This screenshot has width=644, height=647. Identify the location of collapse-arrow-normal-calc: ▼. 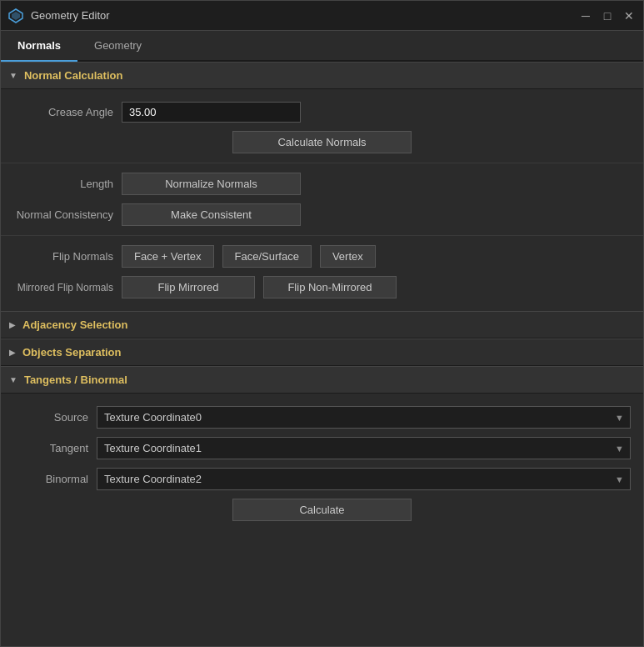
(13, 75).